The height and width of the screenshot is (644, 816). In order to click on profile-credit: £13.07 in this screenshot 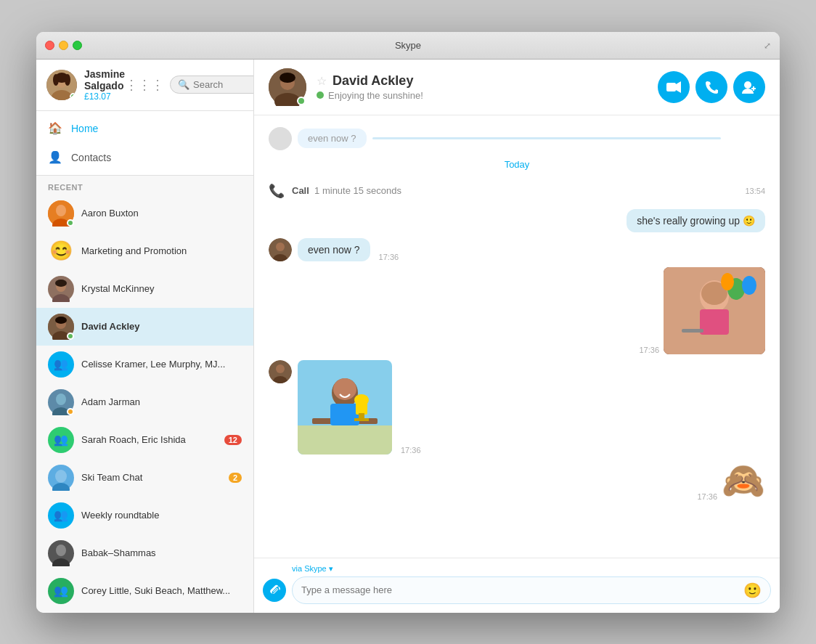, I will do `click(105, 97)`.